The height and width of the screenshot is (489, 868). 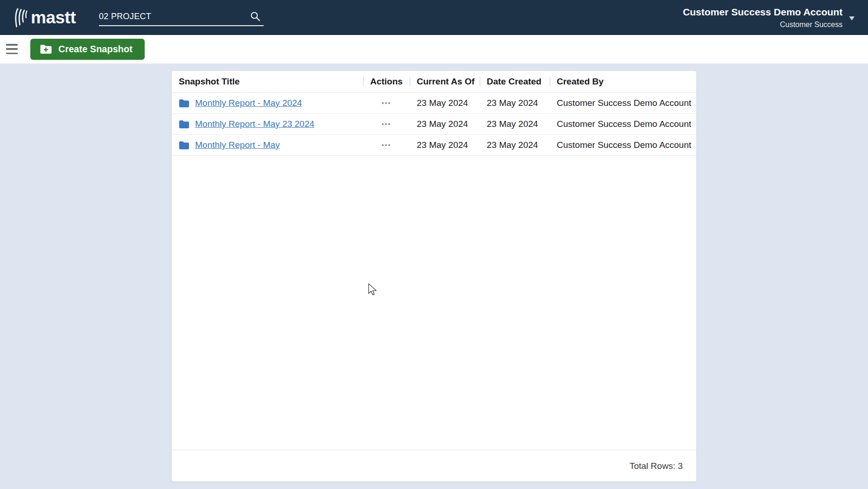 I want to click on mastt-logo: mastt, so click(x=44, y=18).